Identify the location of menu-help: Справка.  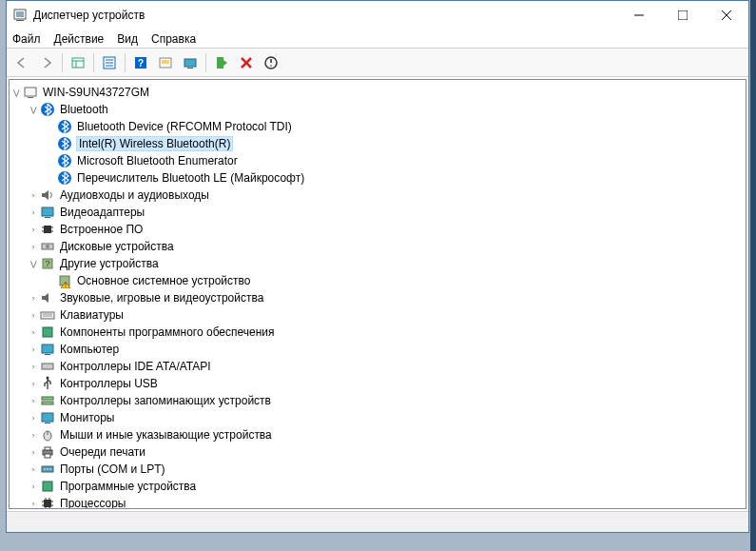
(173, 39).